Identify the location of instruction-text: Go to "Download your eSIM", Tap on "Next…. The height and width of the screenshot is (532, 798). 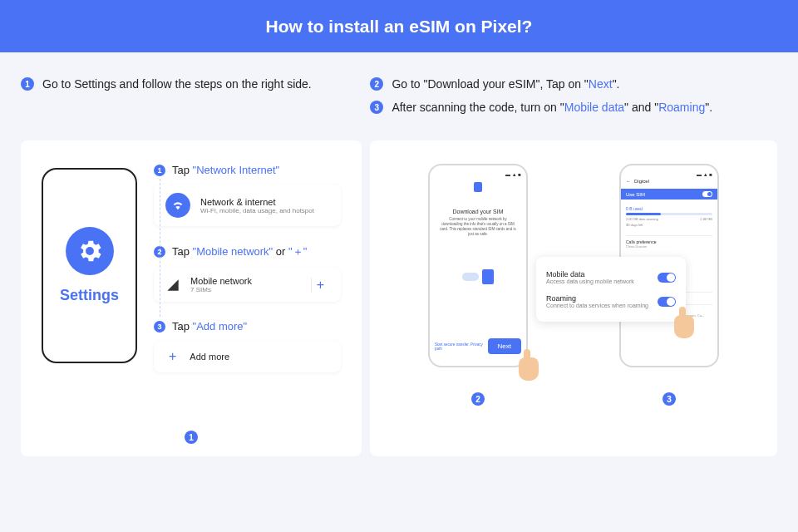
(505, 84).